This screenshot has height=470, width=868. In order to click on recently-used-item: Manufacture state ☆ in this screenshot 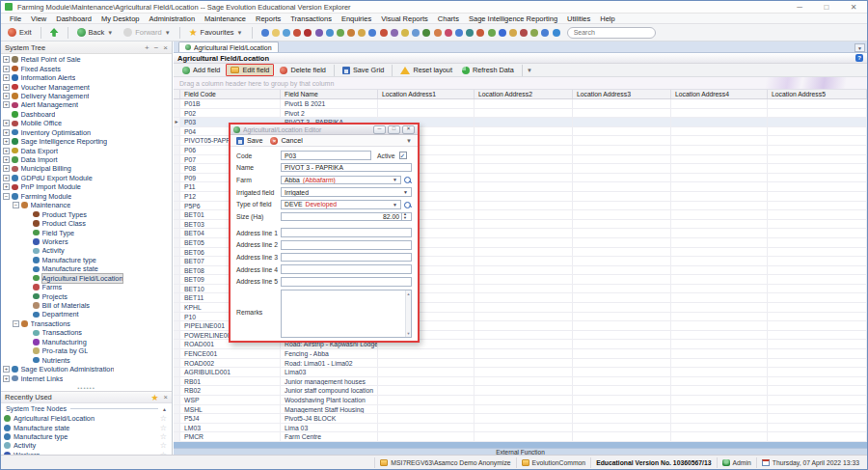, I will do `click(87, 427)`.